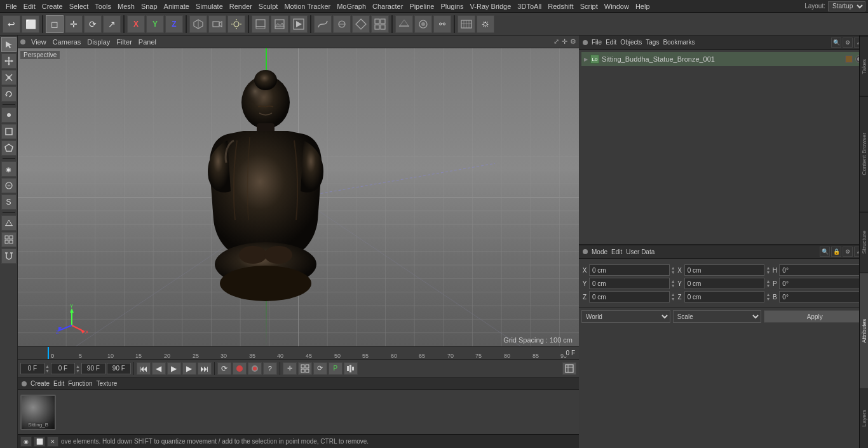 This screenshot has width=868, height=448. What do you see at coordinates (820, 270) in the screenshot?
I see `h-field: 0°` at bounding box center [820, 270].